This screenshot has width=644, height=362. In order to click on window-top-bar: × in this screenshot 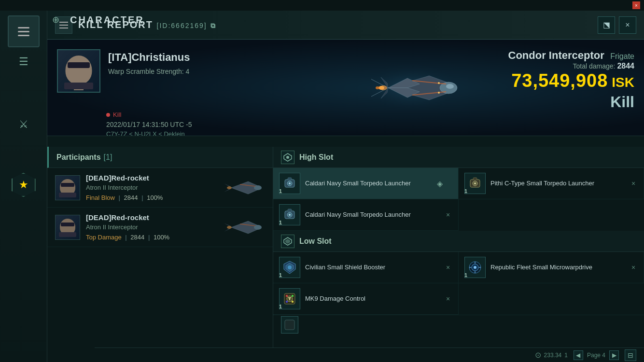, I will do `click(322, 5)`.